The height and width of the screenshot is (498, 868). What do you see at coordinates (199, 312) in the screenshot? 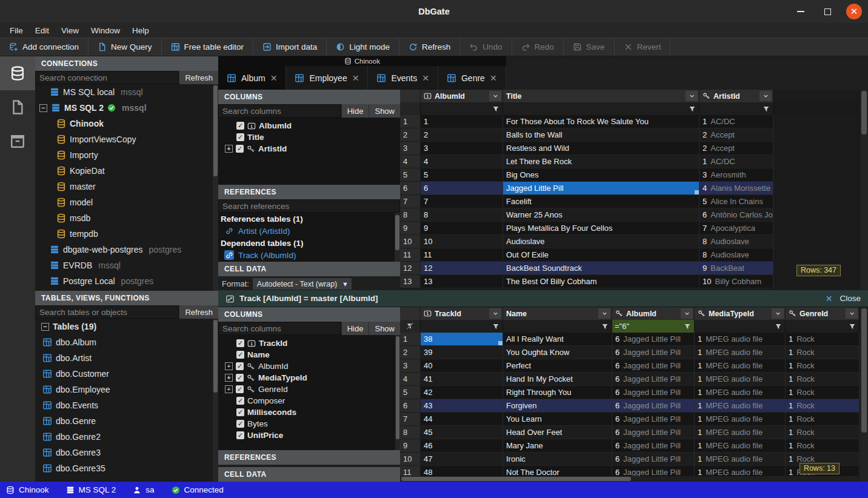
I see `tables-refresh-button: Refresh` at bounding box center [199, 312].